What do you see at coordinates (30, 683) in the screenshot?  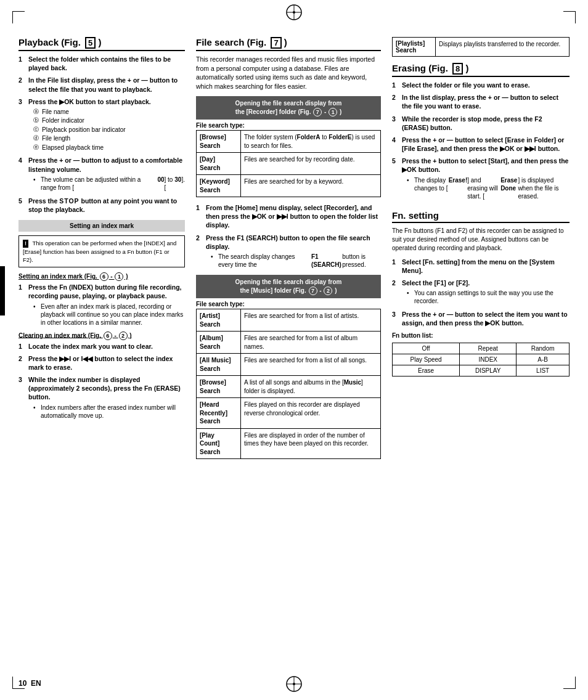 I see `page-number: 10 EN` at bounding box center [30, 683].